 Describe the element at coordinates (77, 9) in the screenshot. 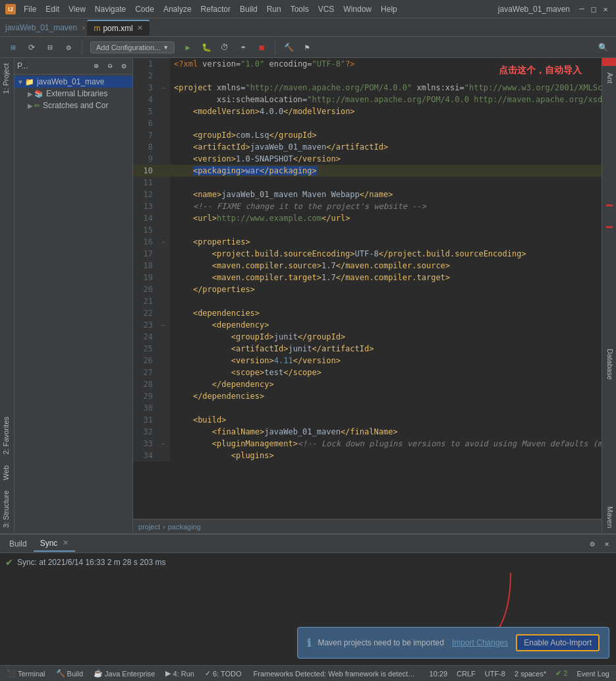

I see `menu-view: View` at that location.